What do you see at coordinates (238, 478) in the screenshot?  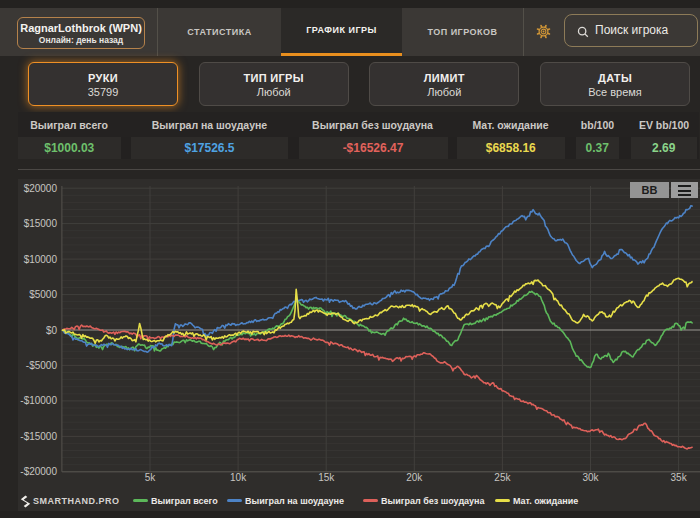 I see `svg-text: 10k` at bounding box center [238, 478].